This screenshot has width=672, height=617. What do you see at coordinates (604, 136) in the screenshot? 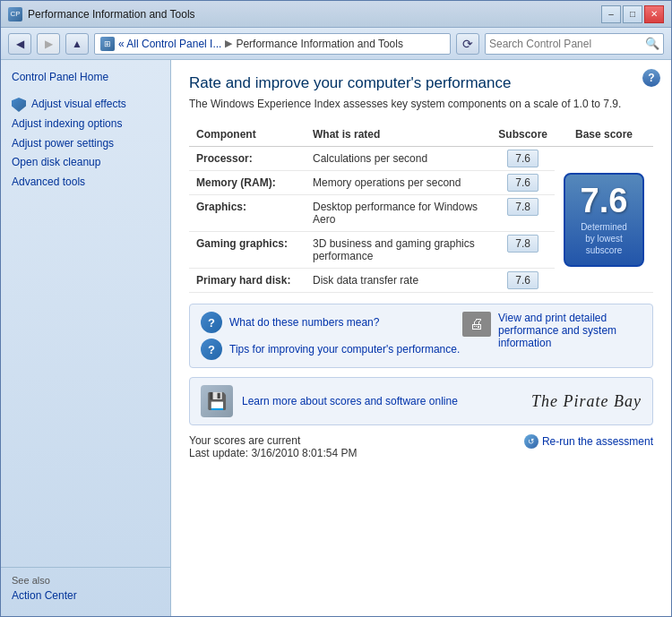
I see `col-header-base-score: Base score` at bounding box center [604, 136].